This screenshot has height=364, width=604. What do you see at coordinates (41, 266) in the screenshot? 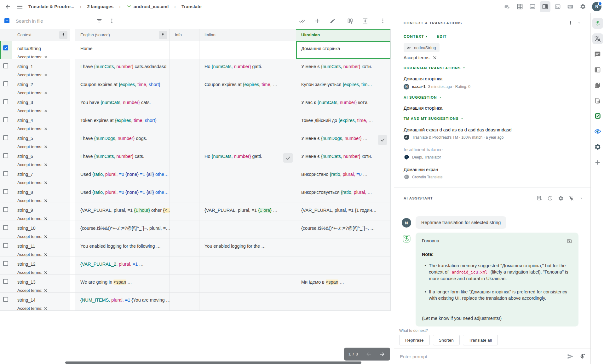
I see `context-cell: string_12Accept terms:` at bounding box center [41, 266].